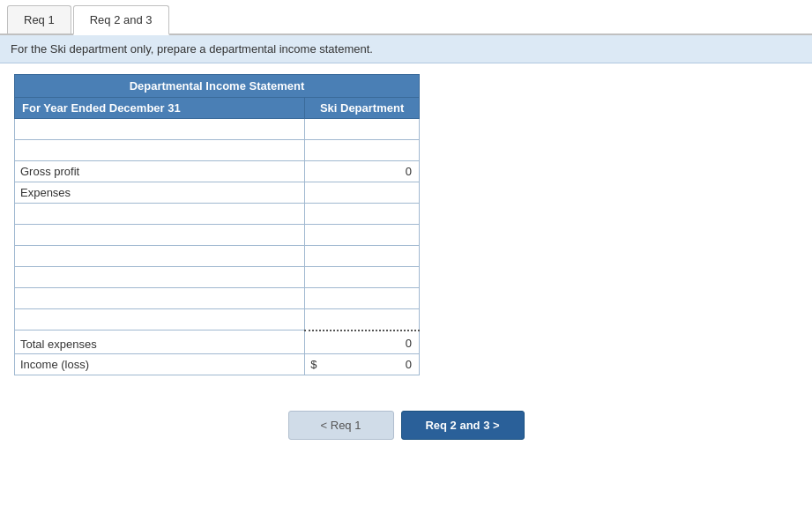 Image resolution: width=812 pixels, height=505 pixels. Describe the element at coordinates (362, 365) in the screenshot. I see `income-loss-value: $ 0` at that location.